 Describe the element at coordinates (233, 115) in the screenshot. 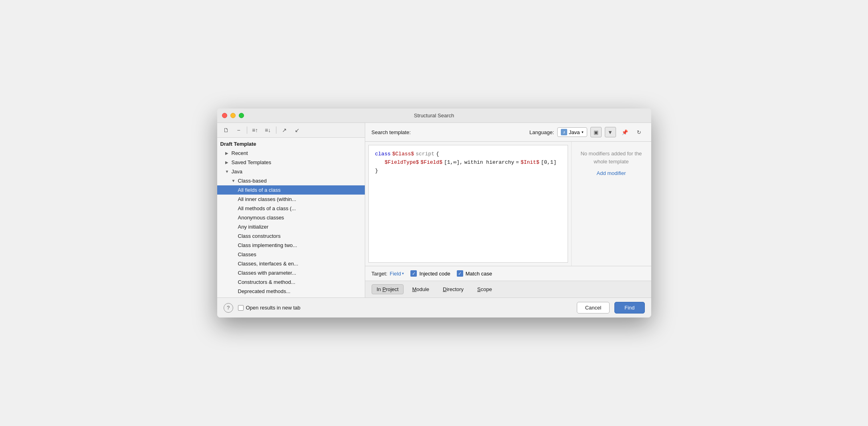

I see `minimize-button` at that location.